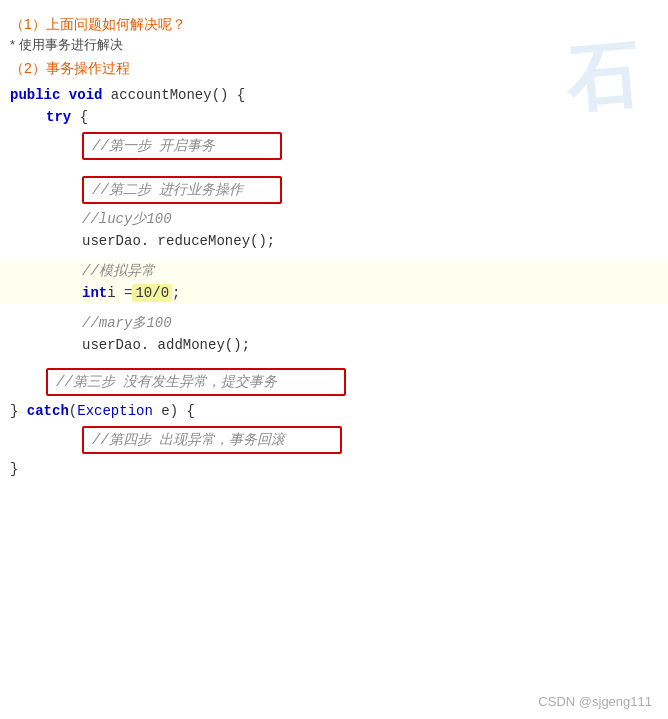  Describe the element at coordinates (166, 382) in the screenshot. I see `step3-comment: //第三步 没有发生异常，提交事务` at that location.